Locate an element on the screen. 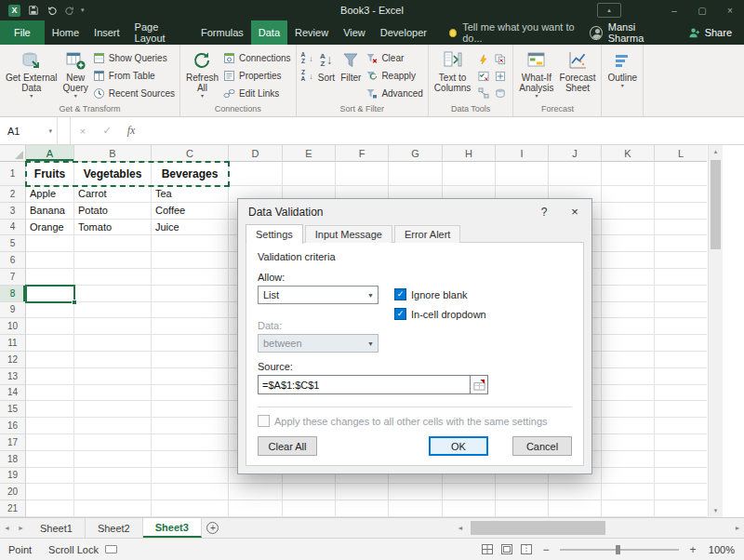 The height and width of the screenshot is (560, 744). cell-L8 is located at coordinates (681, 294).